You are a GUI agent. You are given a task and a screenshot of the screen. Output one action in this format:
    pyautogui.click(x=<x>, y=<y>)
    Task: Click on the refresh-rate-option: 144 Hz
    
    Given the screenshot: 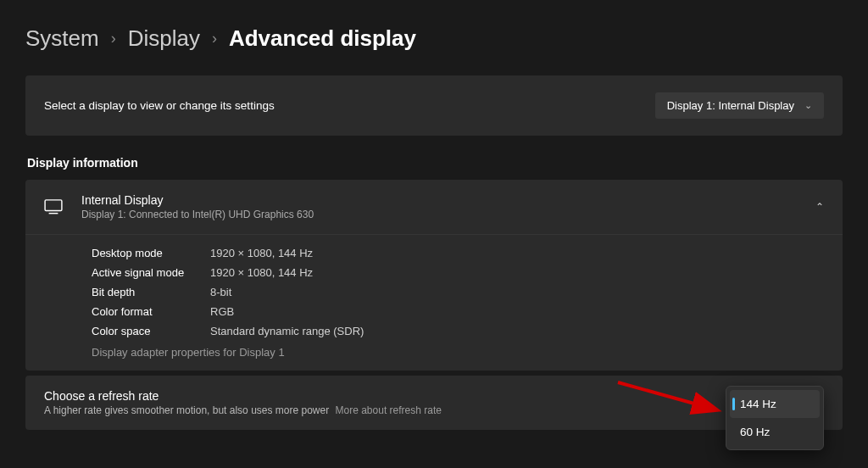 What is the action you would take?
    pyautogui.click(x=775, y=404)
    